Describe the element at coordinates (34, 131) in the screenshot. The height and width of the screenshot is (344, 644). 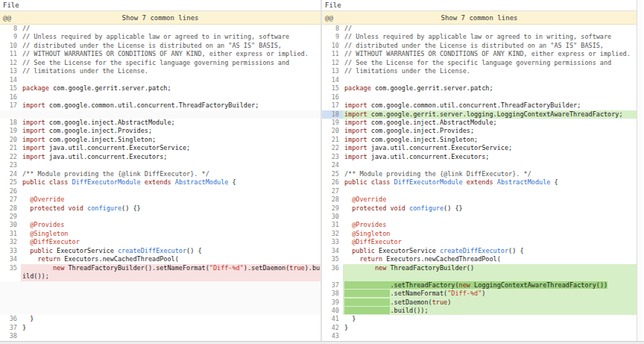
I see `code-segment: import` at that location.